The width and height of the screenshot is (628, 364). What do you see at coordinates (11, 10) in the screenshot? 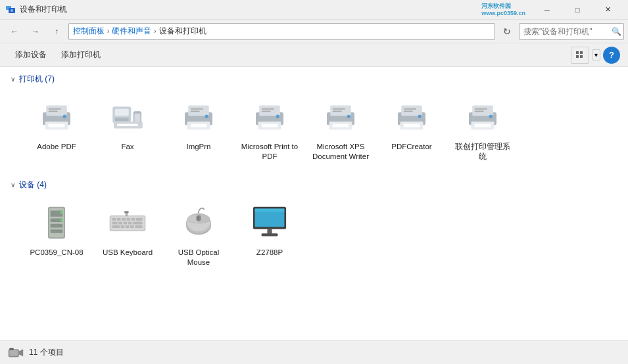
I see `app-icon` at bounding box center [11, 10].